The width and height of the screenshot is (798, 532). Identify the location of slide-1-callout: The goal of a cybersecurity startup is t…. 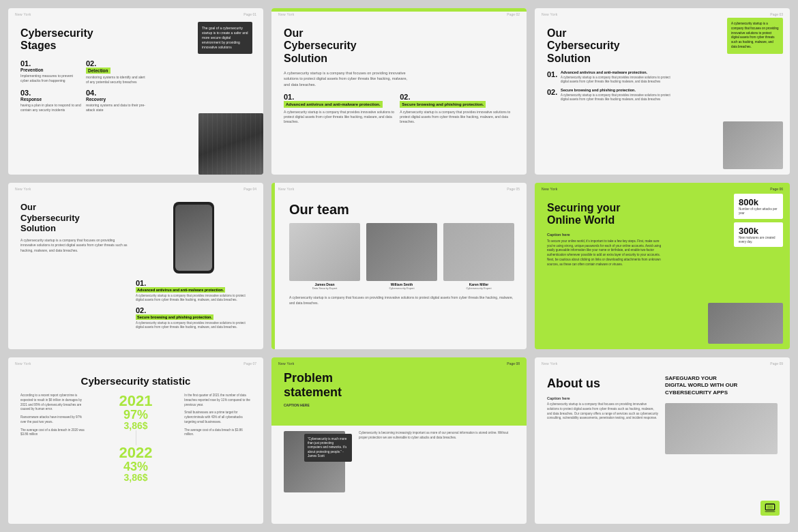
(225, 38).